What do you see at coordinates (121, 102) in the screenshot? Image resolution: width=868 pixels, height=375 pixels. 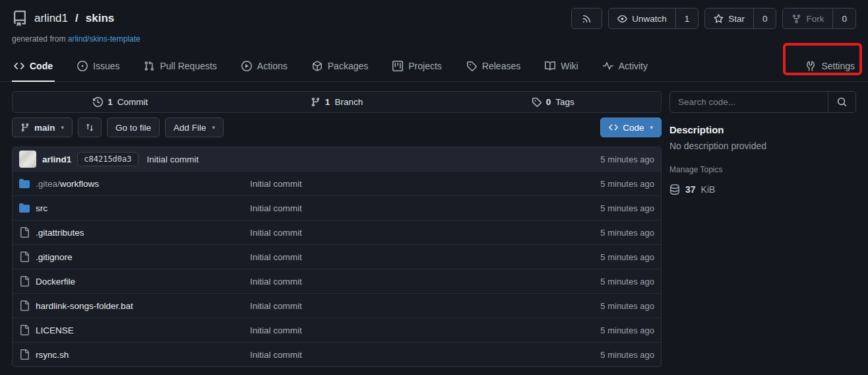 I see `commits-stat: 1 Commit` at bounding box center [121, 102].